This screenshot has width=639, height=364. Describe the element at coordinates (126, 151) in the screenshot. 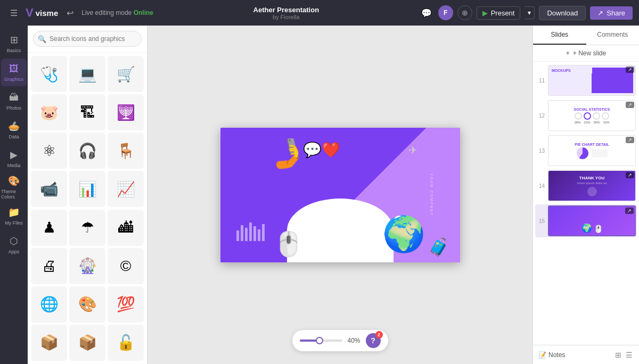

I see `graphic-item-chair: 🪑` at that location.